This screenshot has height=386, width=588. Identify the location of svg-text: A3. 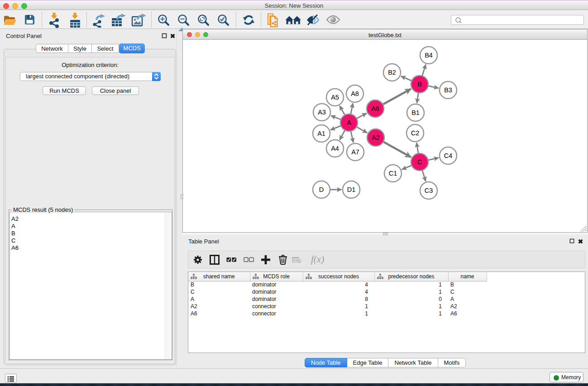
(322, 112).